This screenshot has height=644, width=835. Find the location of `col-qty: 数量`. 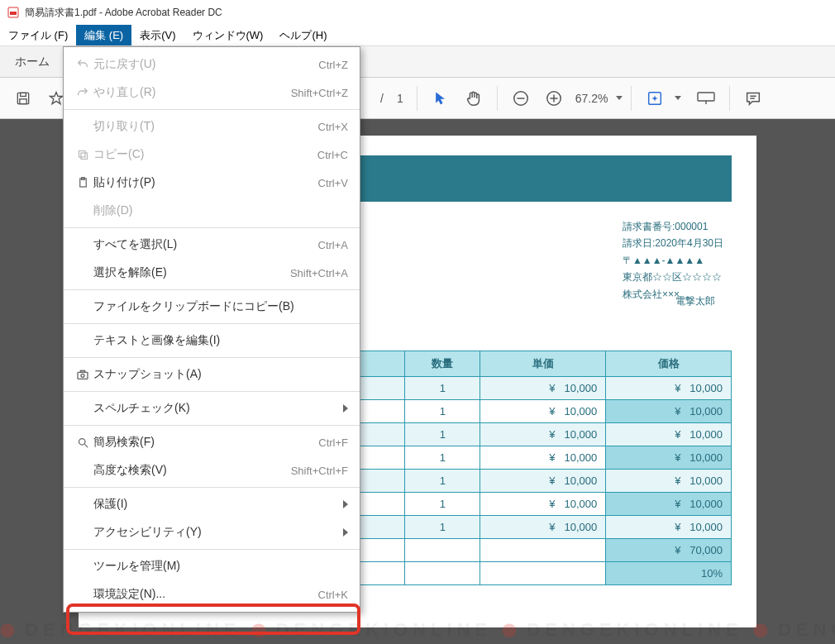

col-qty: 数量 is located at coordinates (443, 364).